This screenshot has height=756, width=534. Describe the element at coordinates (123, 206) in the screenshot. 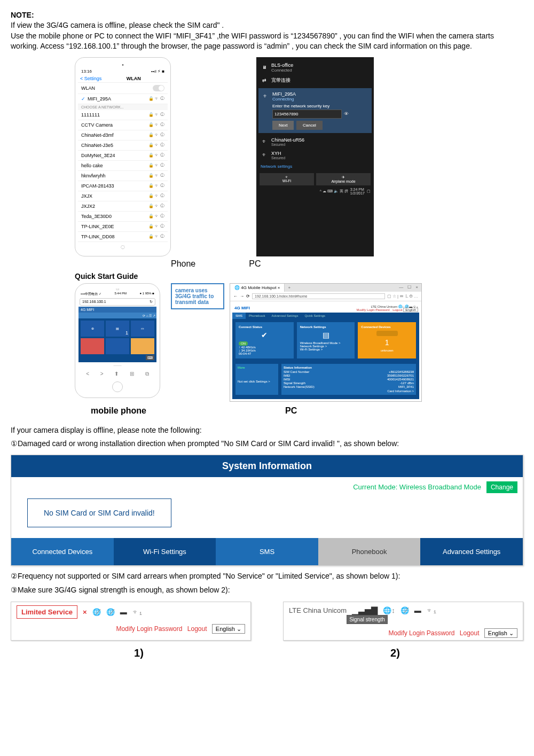

I see `wifi-network-row: JXJX2🔒 ᯤ ⓘ` at that location.